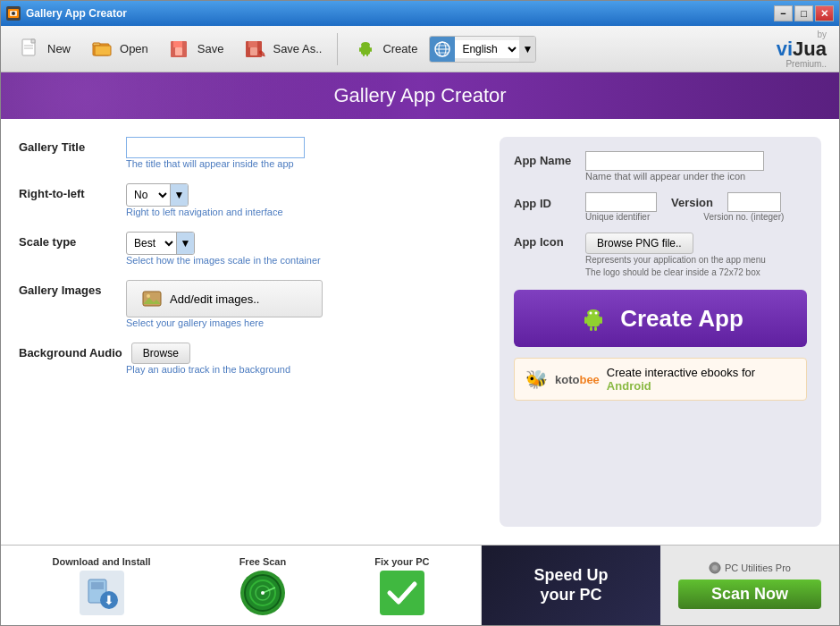 Image resolution: width=840 pixels, height=626 pixels. I want to click on create-icon, so click(365, 49).